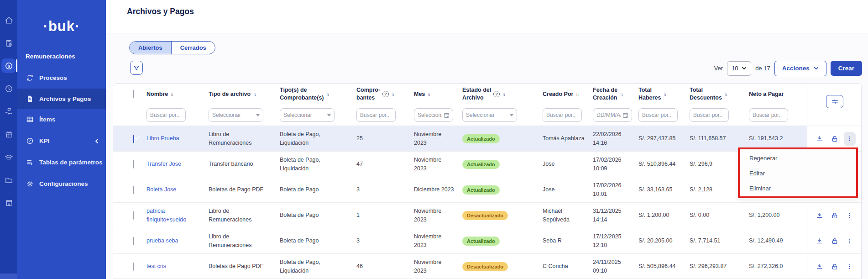 The image size is (868, 279). Describe the element at coordinates (176, 190) in the screenshot. I see `row-name-link: Boleta Jose` at that location.